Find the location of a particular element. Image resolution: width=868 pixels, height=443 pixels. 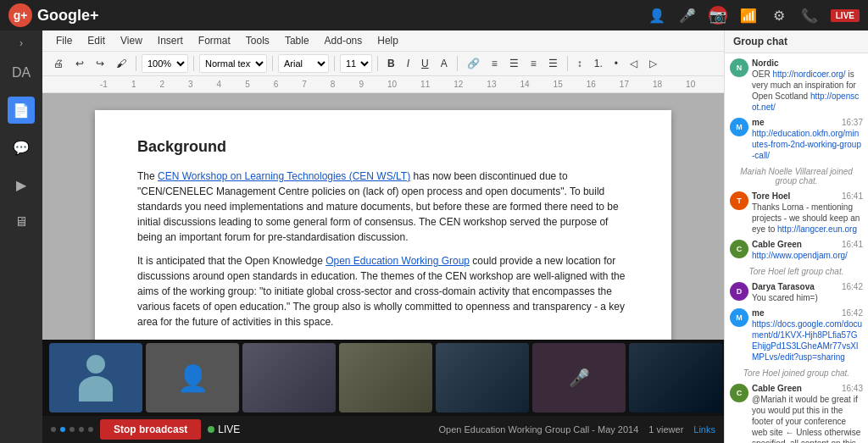

divider1 is located at coordinates (136, 64).